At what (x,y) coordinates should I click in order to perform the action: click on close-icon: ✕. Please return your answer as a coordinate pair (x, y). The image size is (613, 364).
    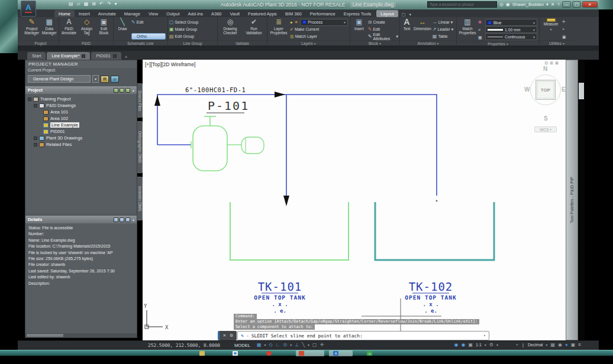
    Looking at the image, I should click on (225, 336).